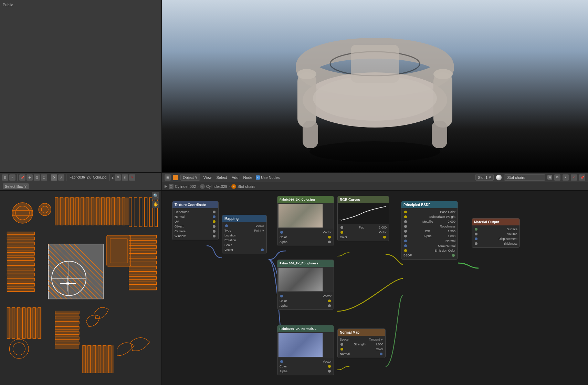 This screenshot has height=385, width=588. Describe the element at coordinates (5, 178) in the screenshot. I see `editor-type-icon: ⊞` at that location.